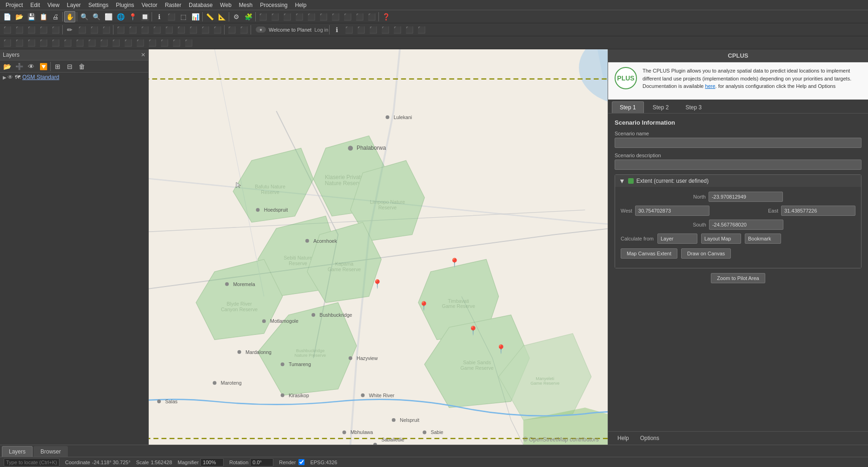 Image resolution: width=868 pixels, height=467 pixels. I want to click on tb-more-1: ⬛, so click(263, 17).